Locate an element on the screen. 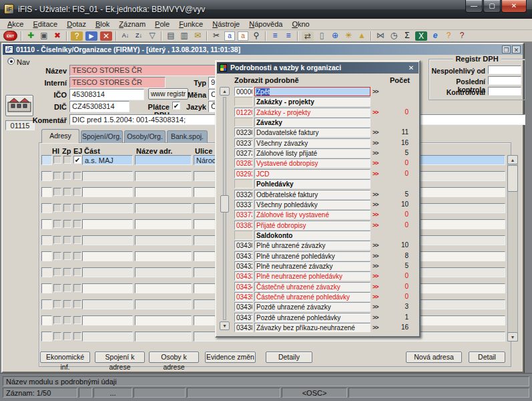 Image resolution: width=532 pixels, height=401 pixels. table-scroll-down-icon: ▼ is located at coordinates (513, 337).